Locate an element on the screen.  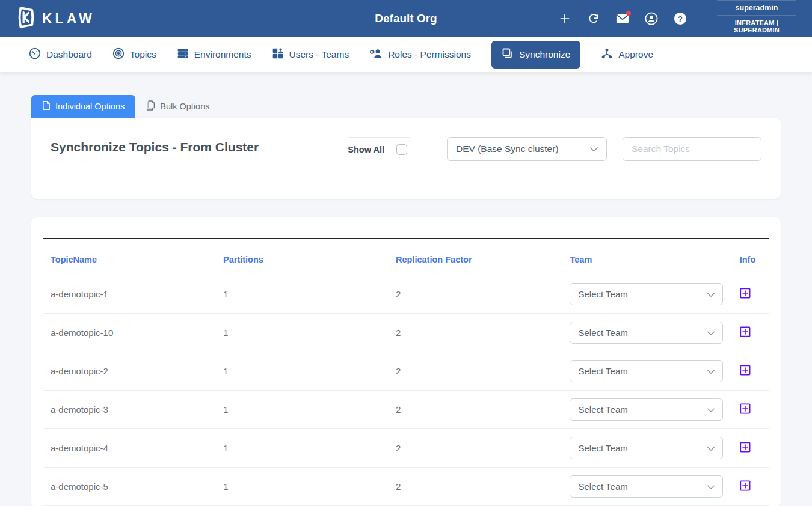
nav-item-topics: Topics is located at coordinates (135, 55).